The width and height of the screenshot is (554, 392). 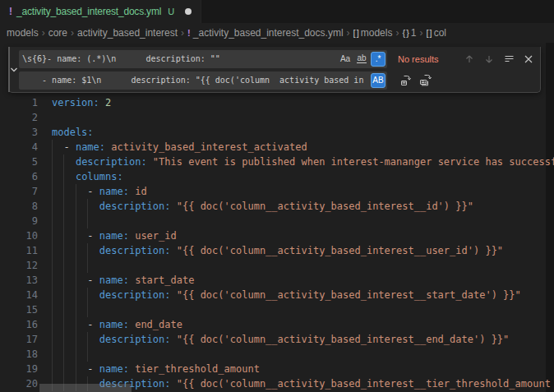 What do you see at coordinates (100, 12) in the screenshot?
I see `tab-active-file: ! _activity_based_interest_docs.yml U` at bounding box center [100, 12].